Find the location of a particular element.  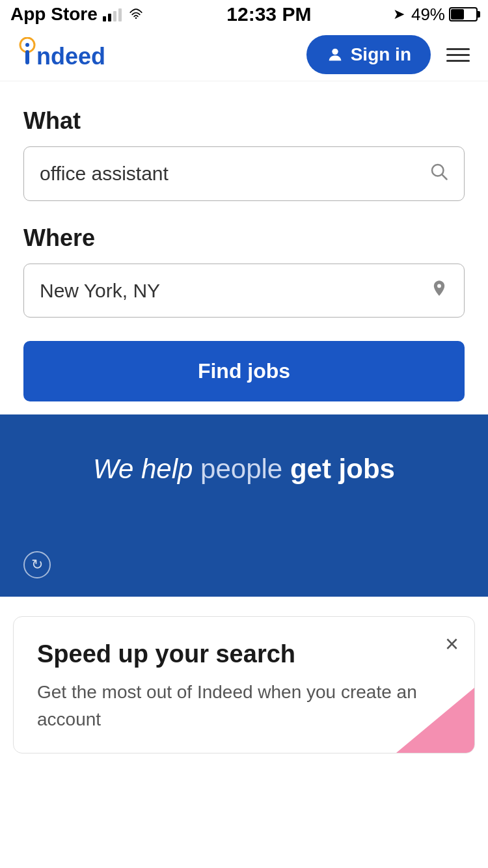

close-promo-button: × is located at coordinates (452, 644).